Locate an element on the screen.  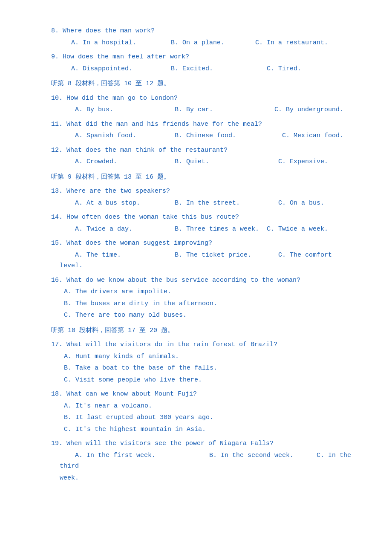
question-8: 8. Where does the man work? A. In a hosp… is located at coordinates (205, 37).